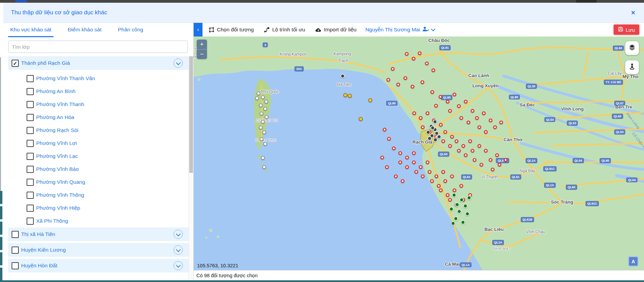 This screenshot has height=282, width=644. Describe the element at coordinates (99, 195) in the screenshot. I see `ward-row: Phường Vĩnh Thông` at that location.